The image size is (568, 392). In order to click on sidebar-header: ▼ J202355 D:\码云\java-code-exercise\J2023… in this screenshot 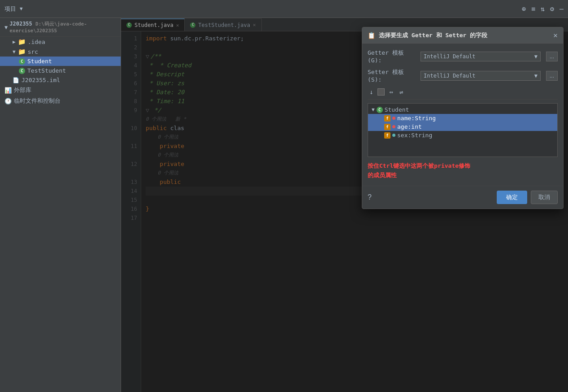, I will do `click(60, 27)`.